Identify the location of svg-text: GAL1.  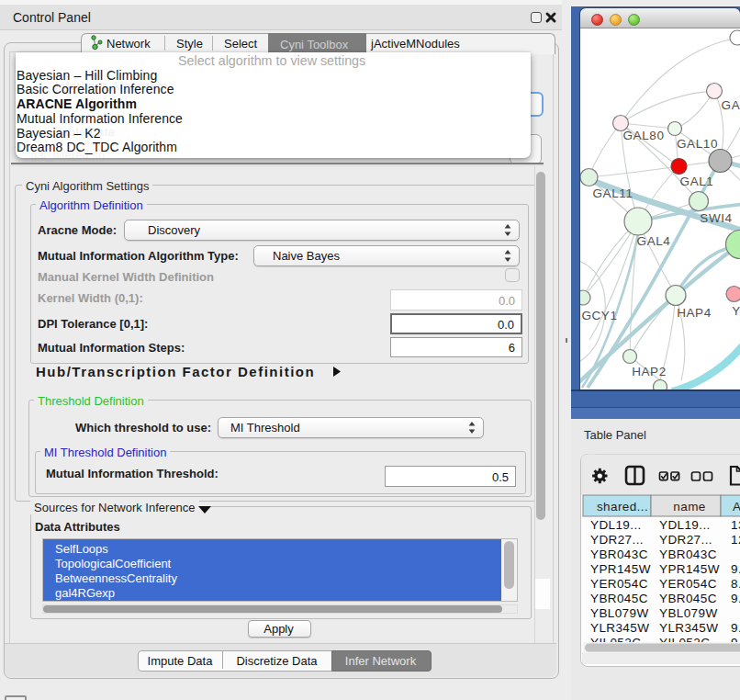
(698, 182).